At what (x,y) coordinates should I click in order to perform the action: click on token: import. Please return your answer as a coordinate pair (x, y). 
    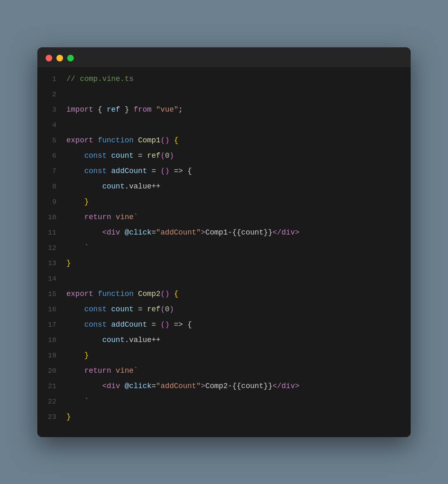
    Looking at the image, I should click on (80, 110).